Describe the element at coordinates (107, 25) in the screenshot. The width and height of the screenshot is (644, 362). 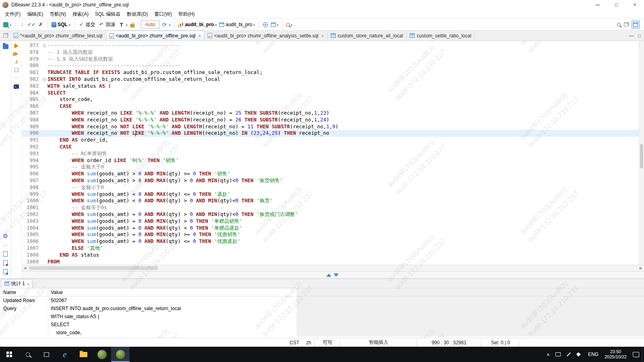
I see `rollback-button: ↶回滚` at that location.